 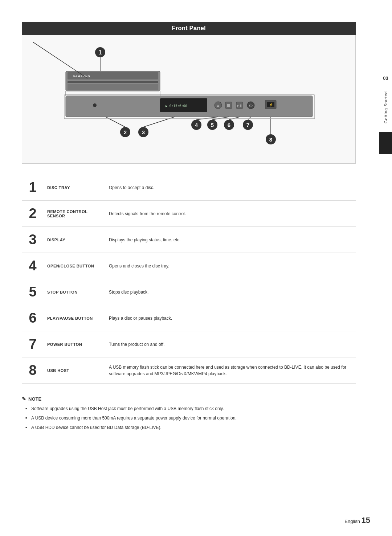 What do you see at coordinates (189, 318) in the screenshot?
I see `table-row: 6 PLAY/PAUSE BUTTON Plays a disc or paus…` at bounding box center [189, 318].